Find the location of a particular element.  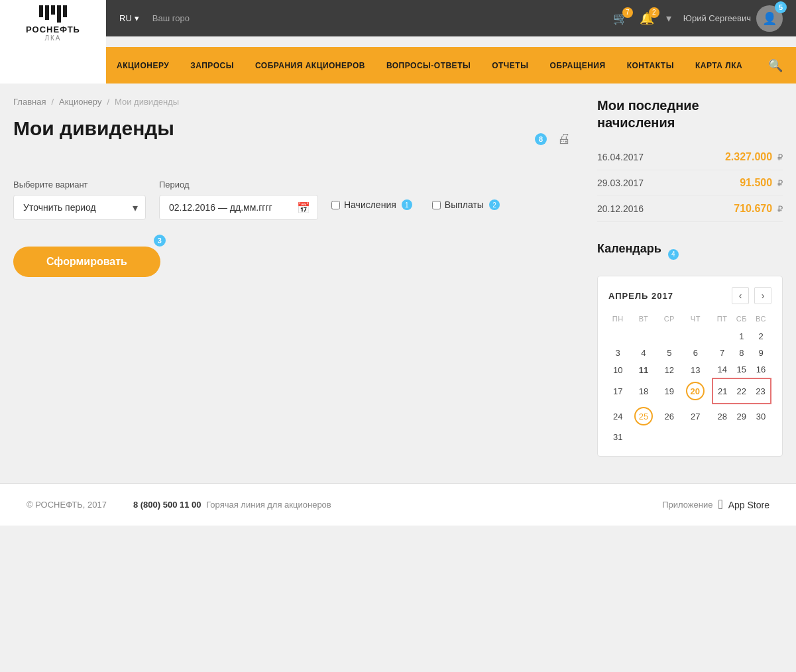

breadcrumb-sep1: / is located at coordinates (52, 102).